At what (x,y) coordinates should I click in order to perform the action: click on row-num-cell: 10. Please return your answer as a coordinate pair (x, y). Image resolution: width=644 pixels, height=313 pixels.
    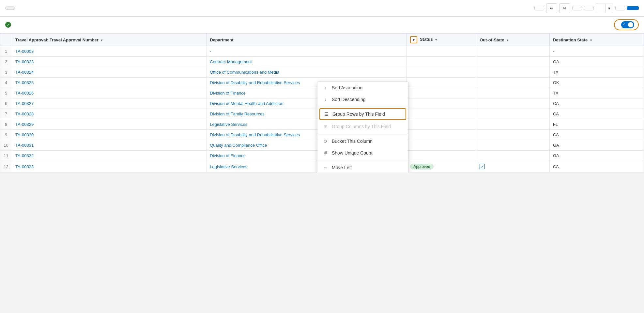
    Looking at the image, I should click on (6, 145).